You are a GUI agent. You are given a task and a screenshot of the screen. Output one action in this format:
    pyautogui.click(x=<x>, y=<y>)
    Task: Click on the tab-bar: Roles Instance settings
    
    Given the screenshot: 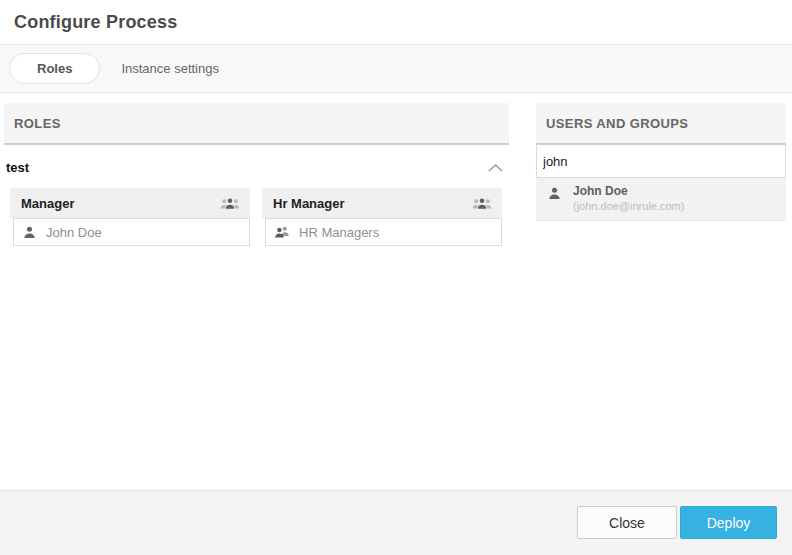 What is the action you would take?
    pyautogui.click(x=396, y=69)
    